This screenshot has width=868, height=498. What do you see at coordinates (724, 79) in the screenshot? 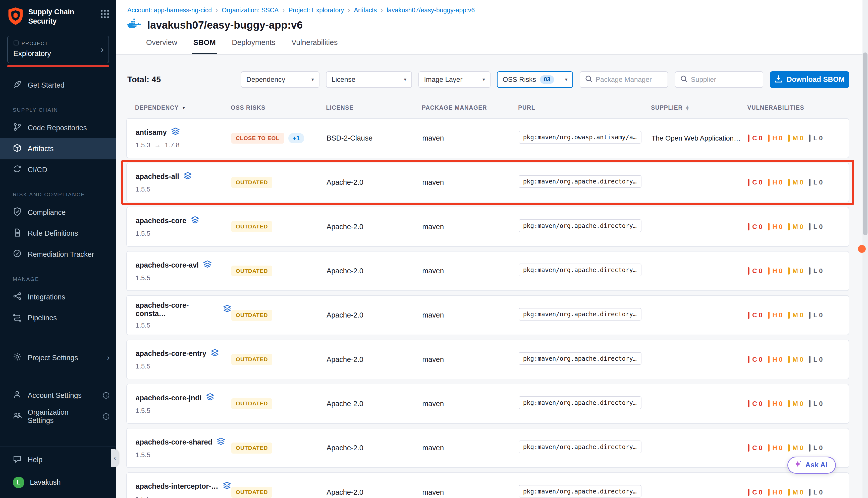
I see `supplier-search-input` at bounding box center [724, 79].